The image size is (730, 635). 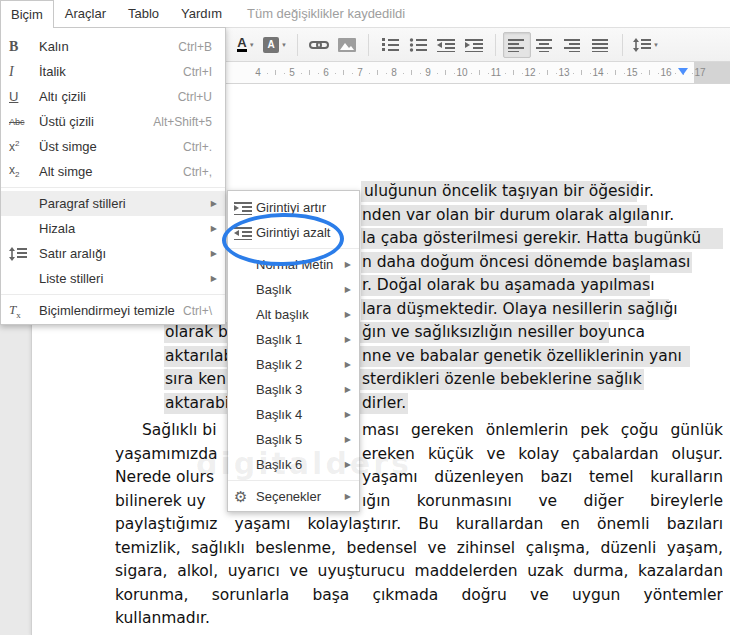 I want to click on align-center-button, so click(x=545, y=45).